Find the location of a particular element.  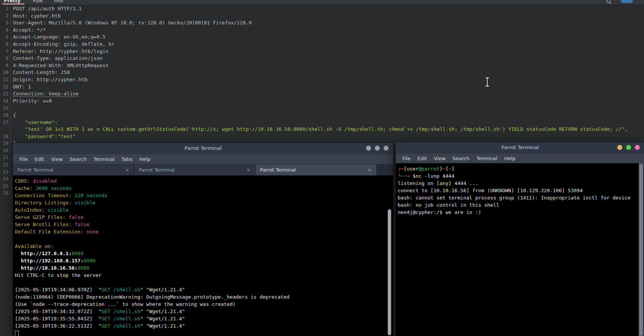

terminal-line: listening on [any] 4444 ... is located at coordinates (521, 183).